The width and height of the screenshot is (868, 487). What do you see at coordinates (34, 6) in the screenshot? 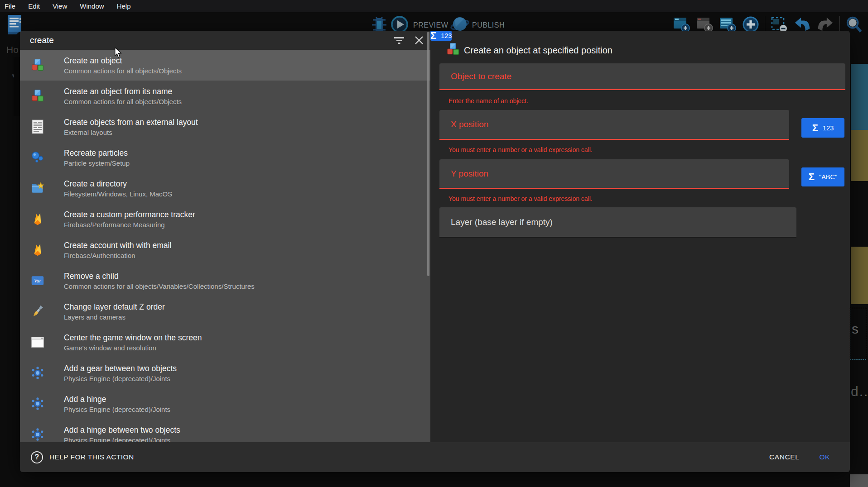
I see `menu-item-edit: Edit` at bounding box center [34, 6].